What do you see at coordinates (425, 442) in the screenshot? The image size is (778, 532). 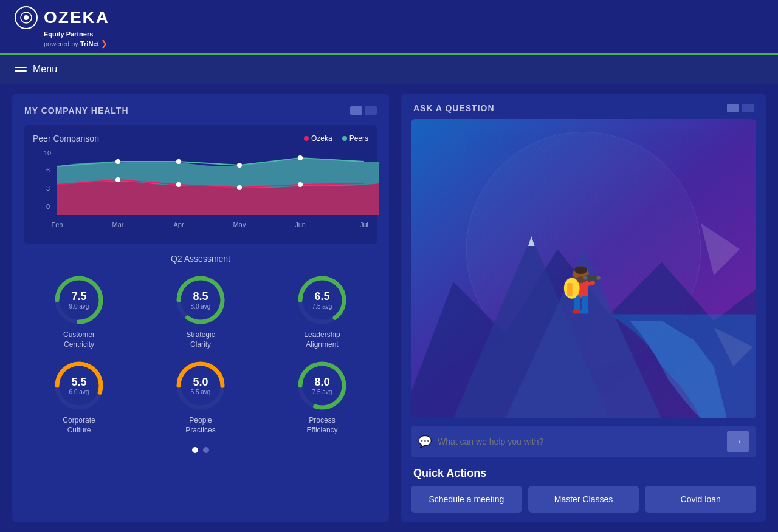 I see `chat-bubble-icon: 💬` at bounding box center [425, 442].